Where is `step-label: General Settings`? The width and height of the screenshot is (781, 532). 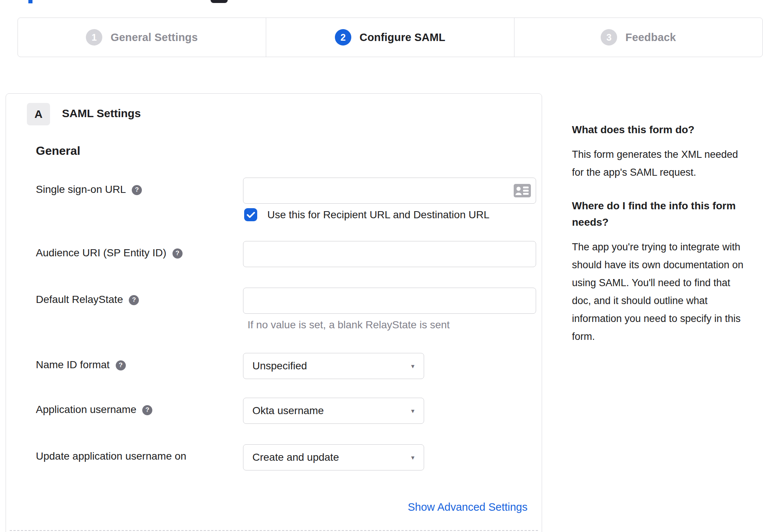
step-label: General Settings is located at coordinates (154, 37).